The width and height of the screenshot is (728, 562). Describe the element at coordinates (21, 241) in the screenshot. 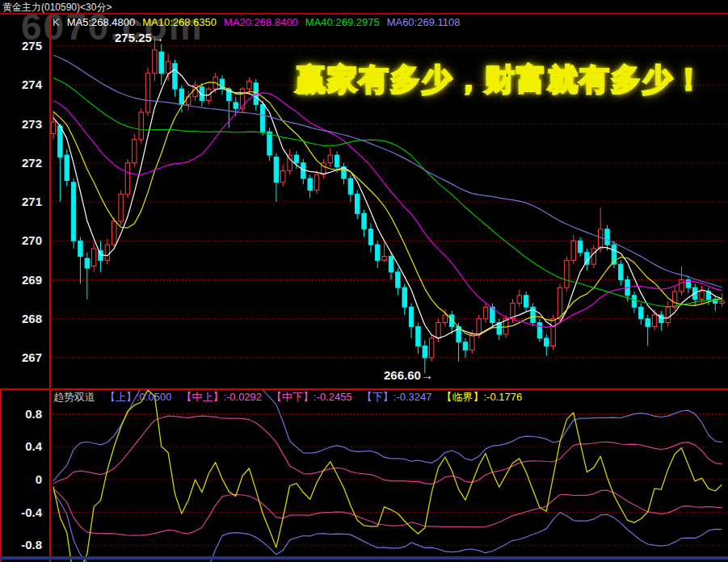

I see `axis-tick-label: 270` at that location.